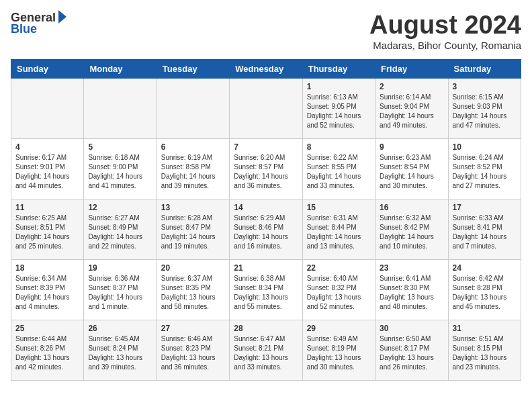 The width and height of the screenshot is (532, 411). What do you see at coordinates (193, 351) in the screenshot?
I see `calendar-cell: 27Sunrise: 6:46 AM Sunset: 8:23 PM Dayli…` at bounding box center [193, 351].